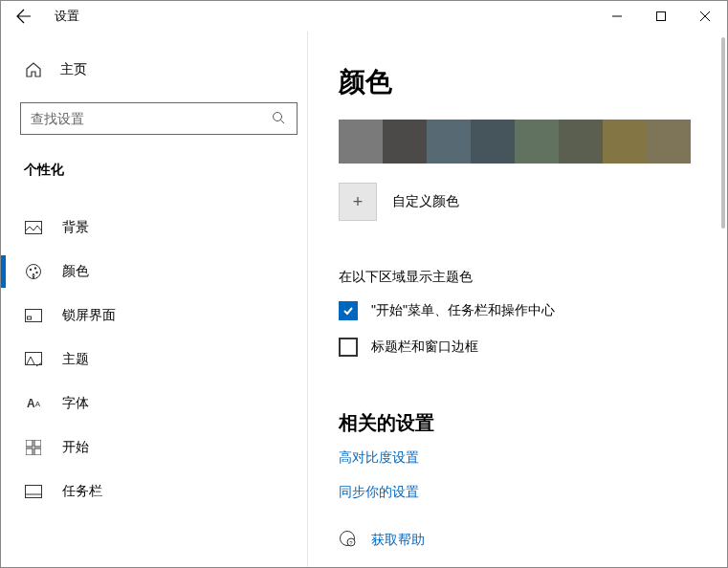 Image resolution: width=728 pixels, height=568 pixels. I want to click on checkbox-label: "开始"菜单、任务栏和操作中心, so click(463, 311).